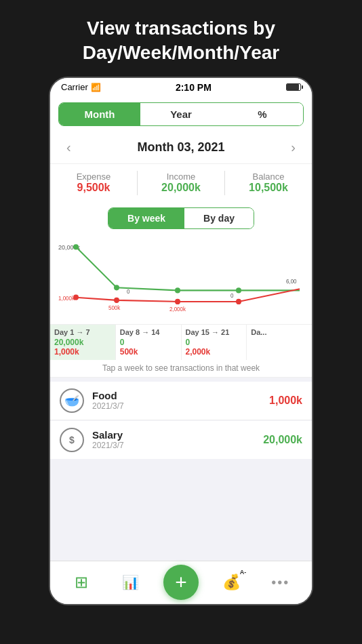 The image size is (362, 644). Describe the element at coordinates (131, 582) in the screenshot. I see `nav-chart-button: 📊` at that location.